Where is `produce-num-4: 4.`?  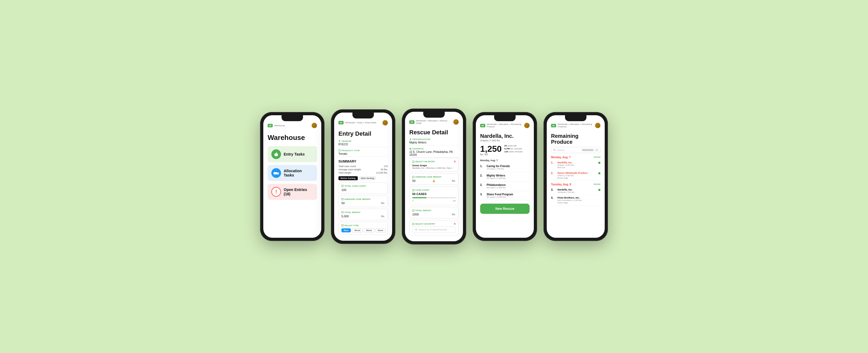
produce-num-4: 4. is located at coordinates (553, 198).